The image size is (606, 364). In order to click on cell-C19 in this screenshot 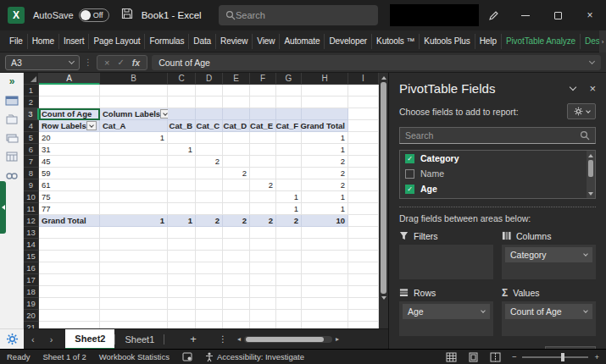, I will do `click(181, 304)`.